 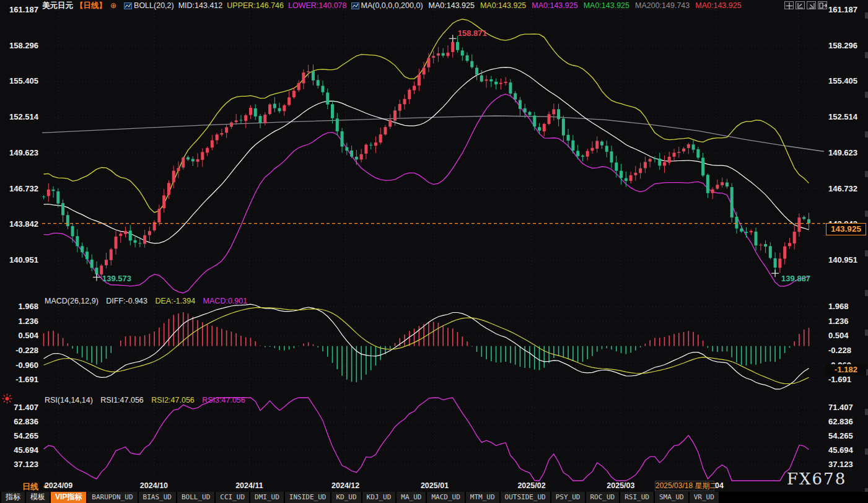 What do you see at coordinates (356, 6) in the screenshot?
I see `ma-chart-icon` at bounding box center [356, 6].